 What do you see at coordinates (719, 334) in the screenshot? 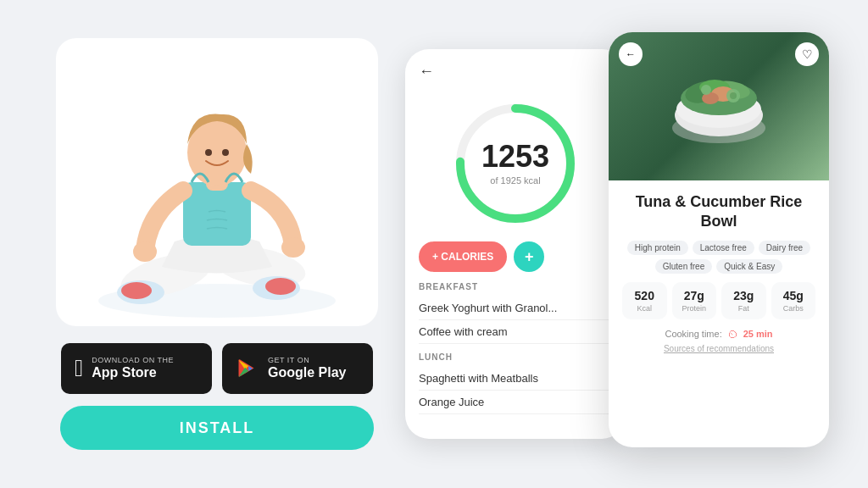
I see `cooking-time-row: Cooking time: ⏲ 25 min` at bounding box center [719, 334].